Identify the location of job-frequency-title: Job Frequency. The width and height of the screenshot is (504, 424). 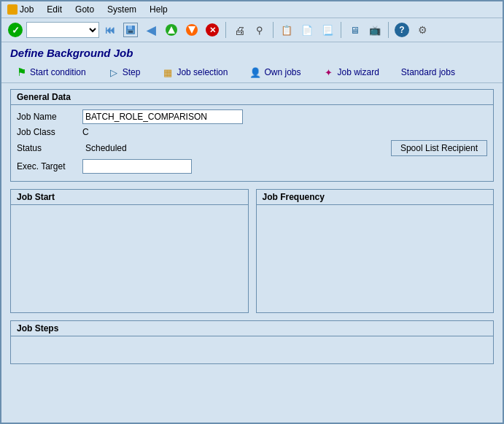
(375, 197).